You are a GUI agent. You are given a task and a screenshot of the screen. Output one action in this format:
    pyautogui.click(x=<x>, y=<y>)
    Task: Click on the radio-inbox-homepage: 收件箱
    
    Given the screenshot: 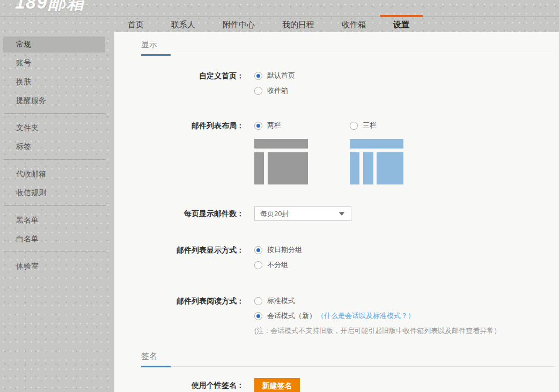 What is the action you would take?
    pyautogui.click(x=275, y=91)
    